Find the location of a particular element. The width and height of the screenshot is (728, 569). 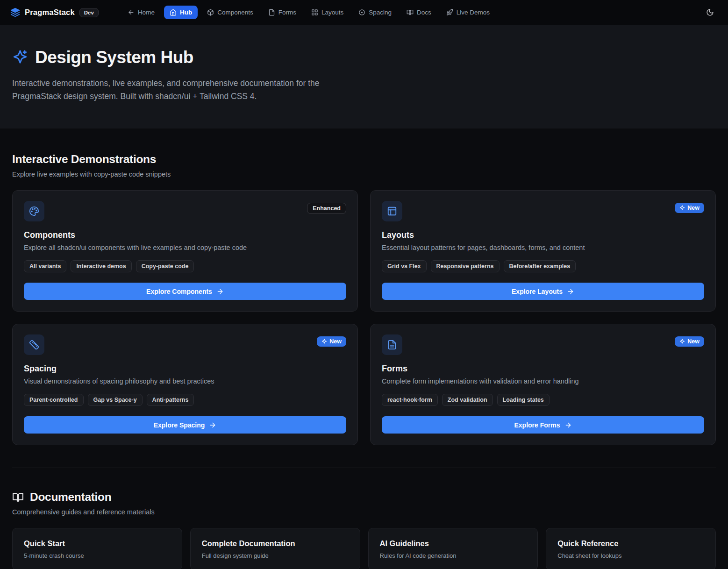

nav-item-label: Hub is located at coordinates (186, 12).